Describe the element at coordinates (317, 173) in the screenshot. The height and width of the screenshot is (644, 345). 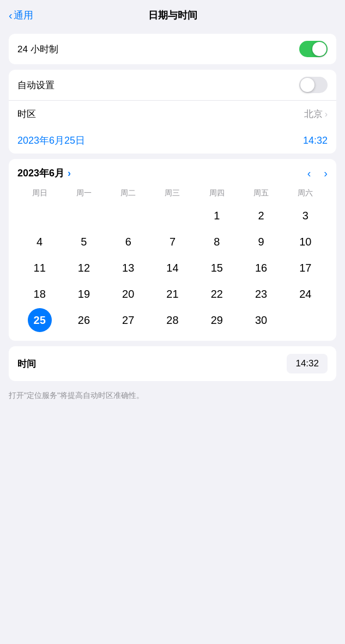
I see `calendar-nav: ‹ ›` at that location.